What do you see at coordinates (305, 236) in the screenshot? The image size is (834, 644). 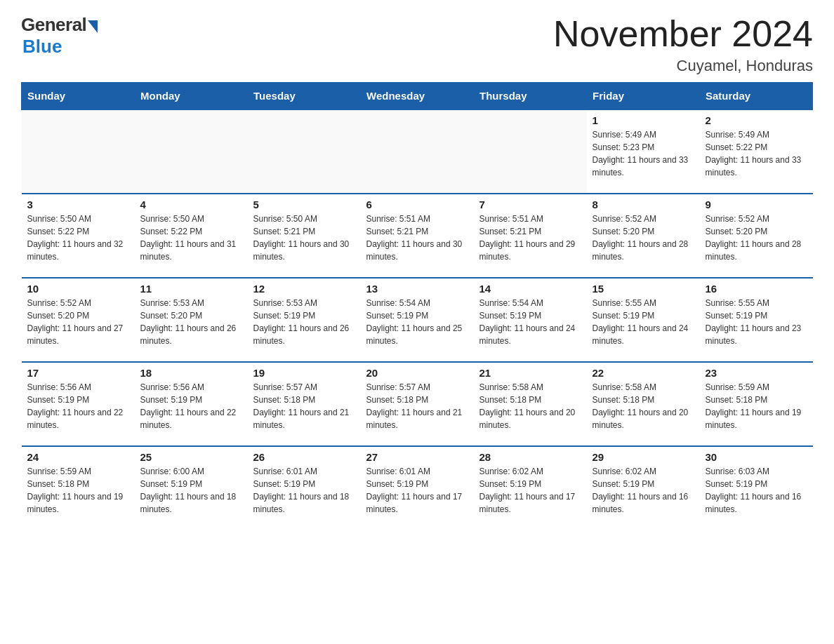 I see `calendar-day-cell: 5Sunrise: 5:50 AMSunset: 5:21 PMDaylight…` at bounding box center [305, 236].